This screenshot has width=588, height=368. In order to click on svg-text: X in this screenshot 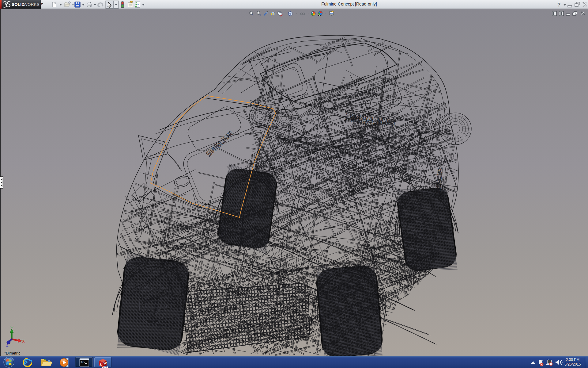, I will do `click(23, 341)`.